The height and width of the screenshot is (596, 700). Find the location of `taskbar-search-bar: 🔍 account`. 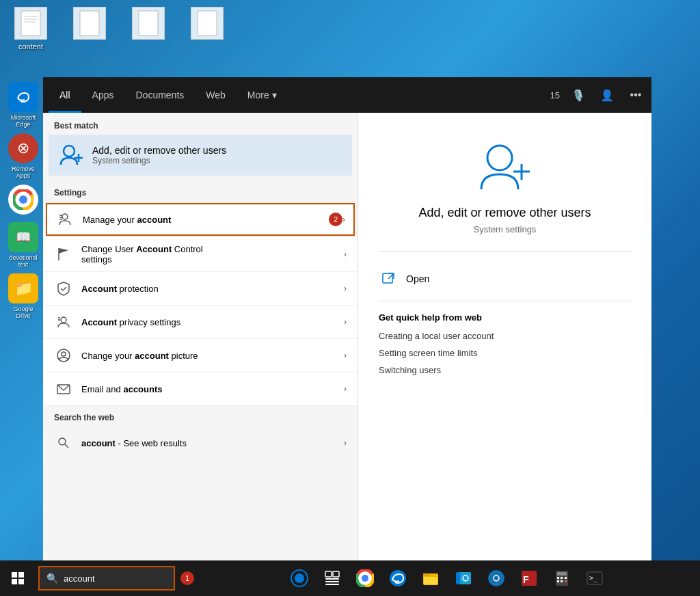

taskbar-search-bar: 🔍 account is located at coordinates (107, 578).